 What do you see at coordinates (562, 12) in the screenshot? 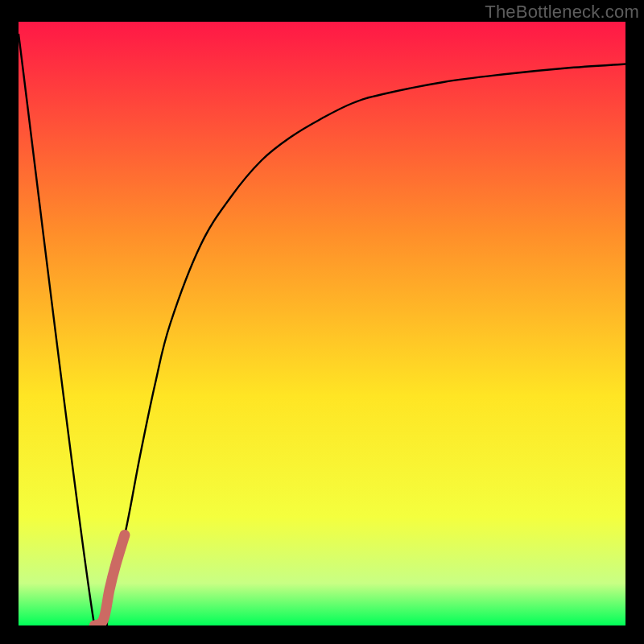
I see `attribution-label: TheBottleneck.com` at bounding box center [562, 12].